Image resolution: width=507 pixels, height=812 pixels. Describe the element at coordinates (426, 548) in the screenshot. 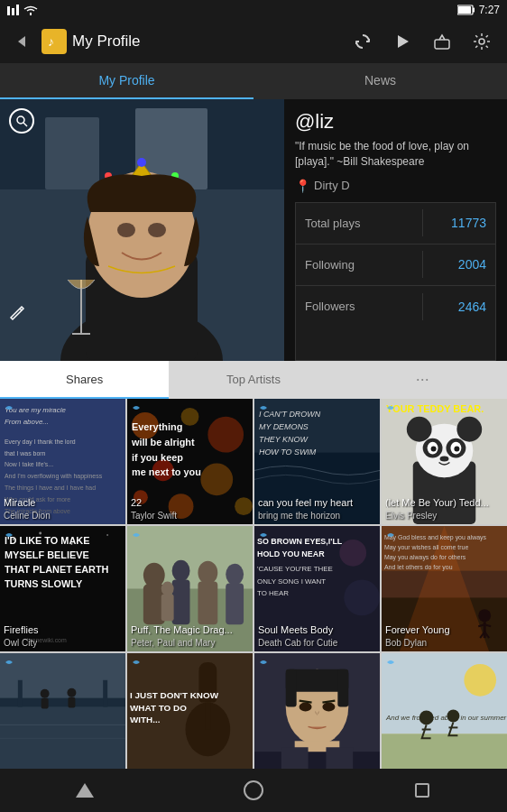

I see `svg-text: May your wishes all come true` at that location.